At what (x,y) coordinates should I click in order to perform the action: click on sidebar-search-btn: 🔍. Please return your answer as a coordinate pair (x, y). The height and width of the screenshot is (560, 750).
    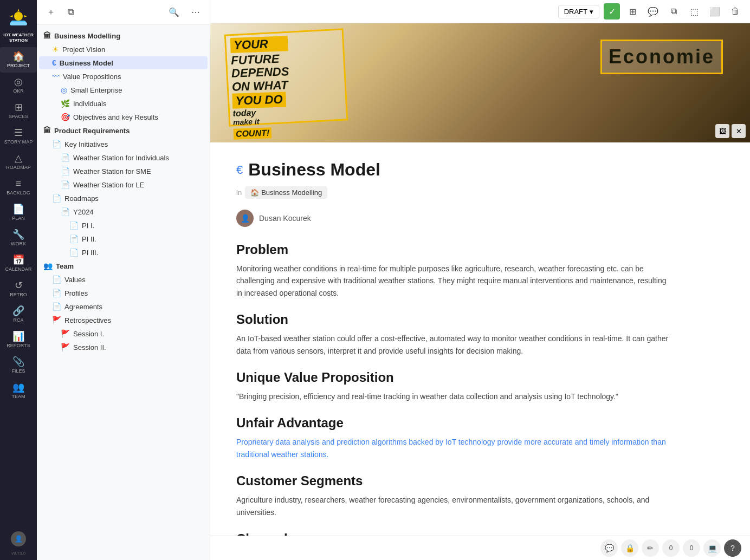
    Looking at the image, I should click on (174, 12).